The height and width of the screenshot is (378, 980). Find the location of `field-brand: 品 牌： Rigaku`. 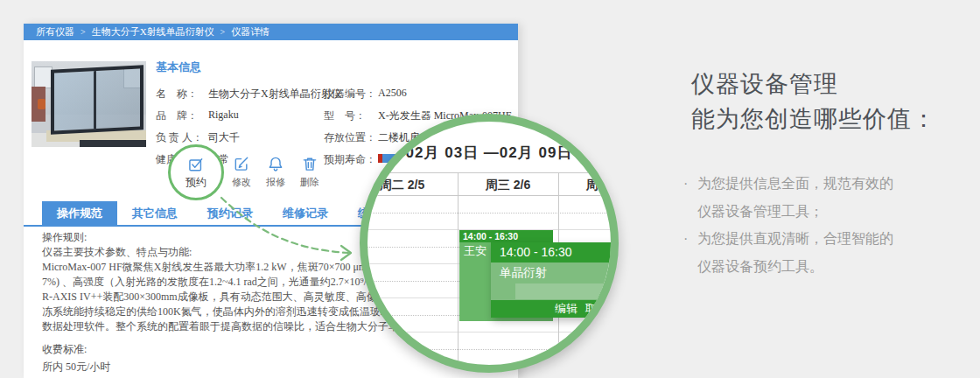

field-brand: 品 牌： Rigaku is located at coordinates (240, 119).